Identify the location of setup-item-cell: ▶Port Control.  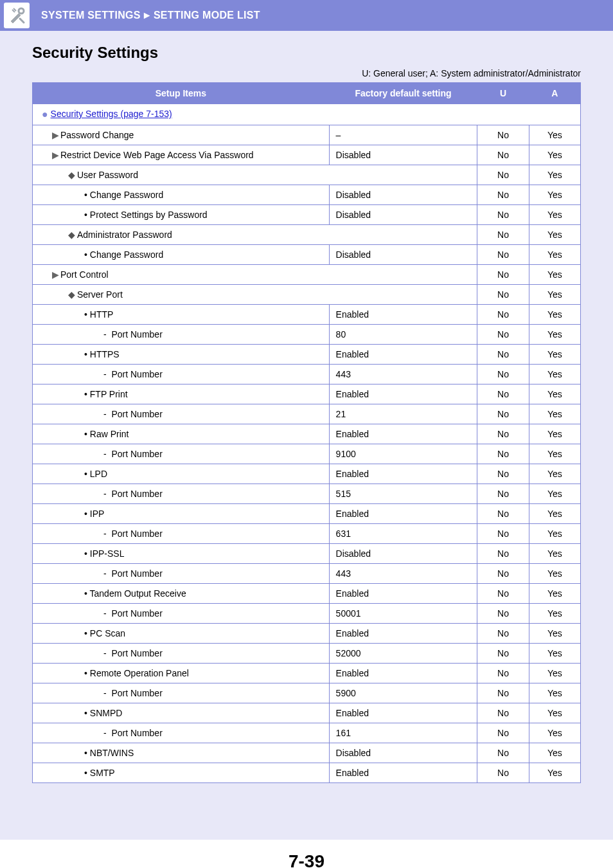
(255, 275).